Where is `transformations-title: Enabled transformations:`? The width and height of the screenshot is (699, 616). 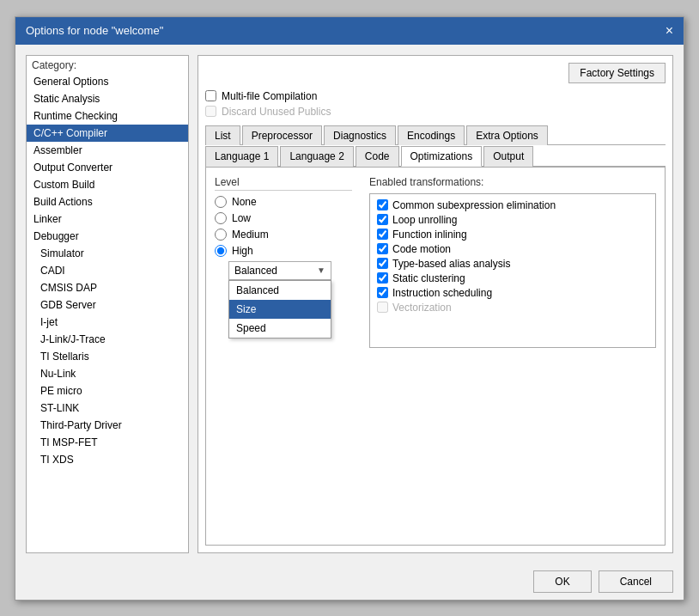
transformations-title: Enabled transformations: is located at coordinates (513, 182).